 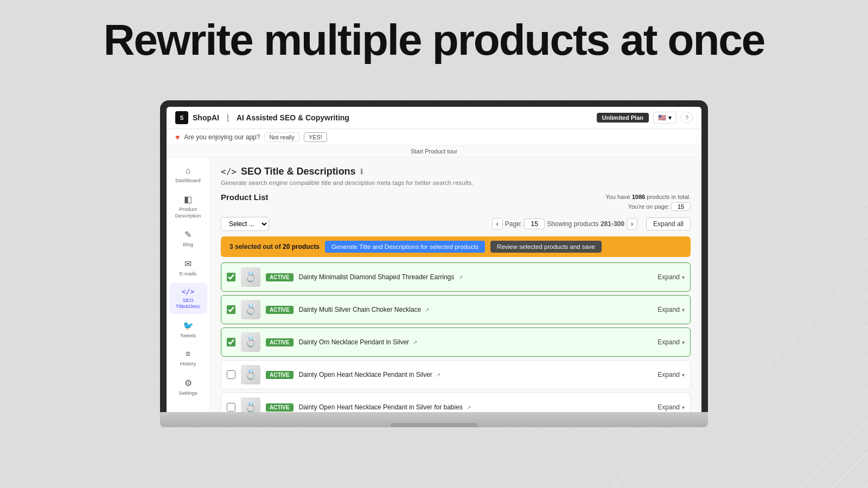 I want to click on settings-icon: ⚙, so click(x=188, y=383).